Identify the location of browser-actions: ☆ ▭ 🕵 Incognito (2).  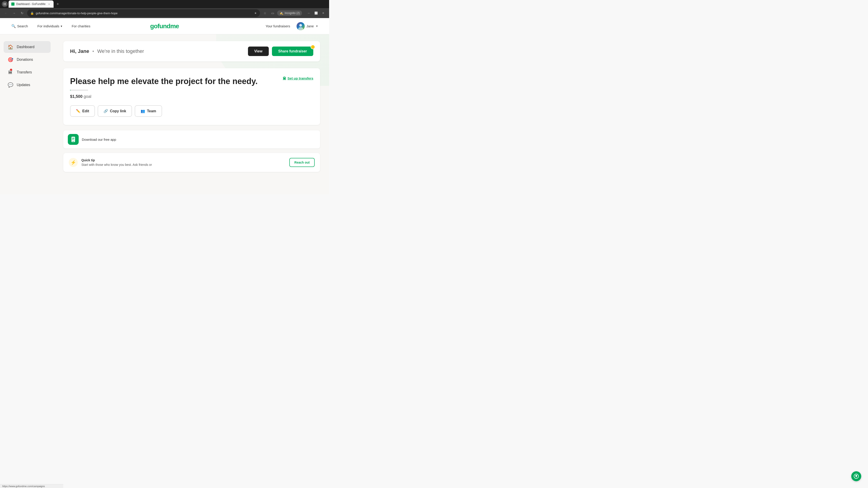
(282, 13).